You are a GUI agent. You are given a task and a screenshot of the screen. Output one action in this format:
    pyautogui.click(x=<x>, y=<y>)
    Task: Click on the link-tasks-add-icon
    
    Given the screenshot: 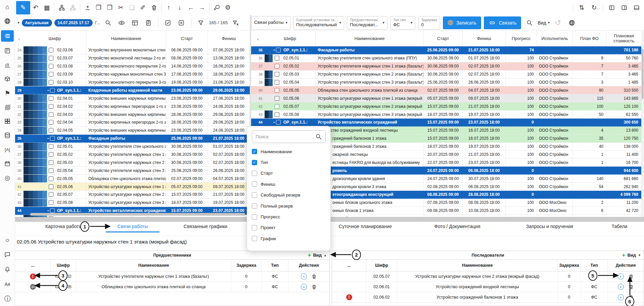 What is the action you would take?
    pyautogui.click(x=73, y=8)
    